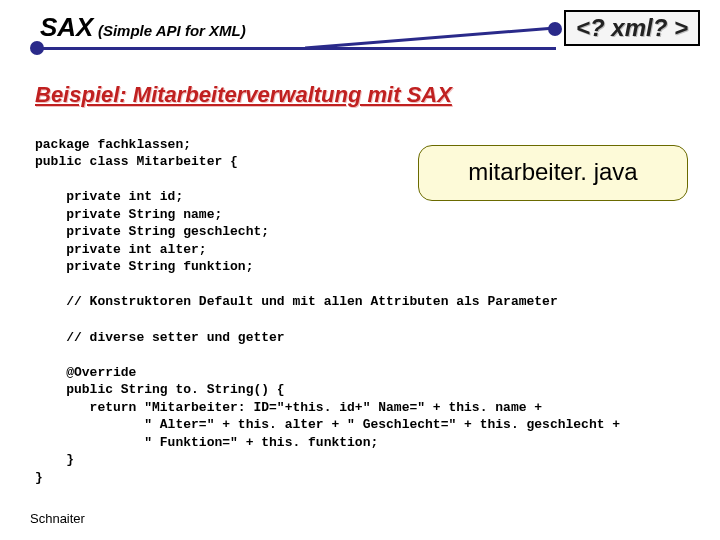  What do you see at coordinates (172, 30) in the screenshot?
I see `title-sub: (Simple API for XML)` at bounding box center [172, 30].